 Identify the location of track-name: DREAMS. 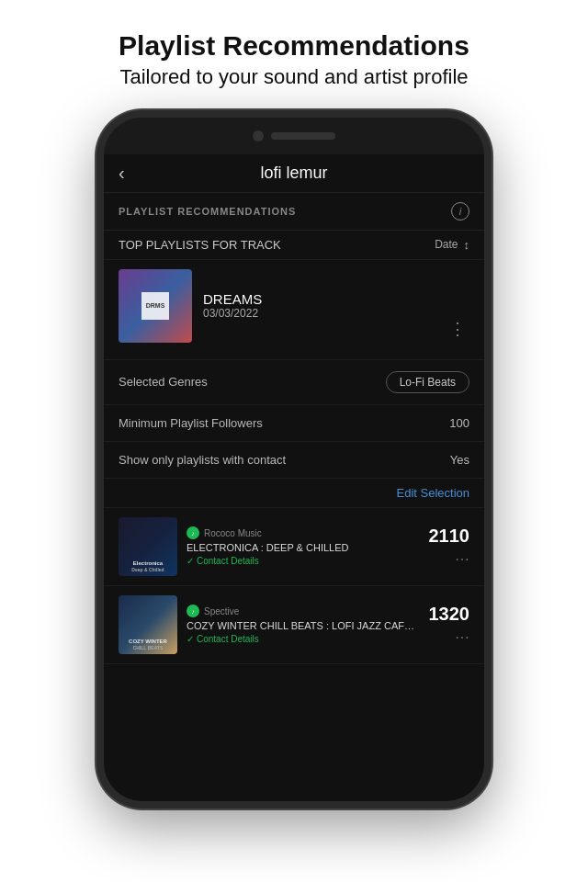
(319, 300).